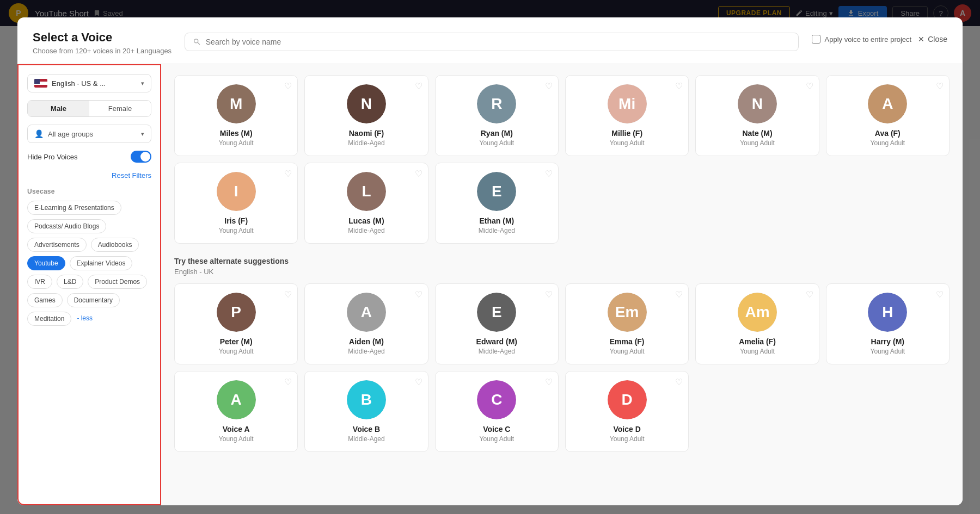 This screenshot has height=514, width=980. Describe the element at coordinates (236, 411) in the screenshot. I see `voice-card: ♡AVoice AYoung Adult` at that location.